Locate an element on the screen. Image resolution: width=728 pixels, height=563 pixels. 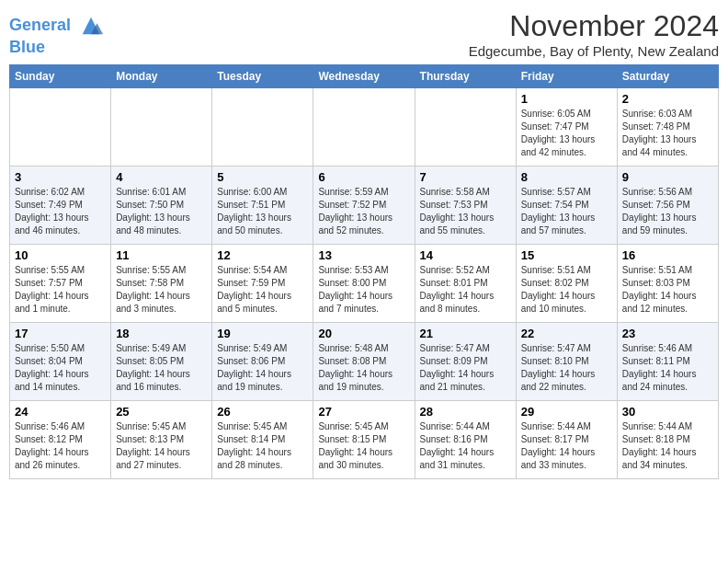
calendar-cell: 28Sunrise: 5:44 AM Sunset: 8:16 PM Dayli… is located at coordinates (465, 440).